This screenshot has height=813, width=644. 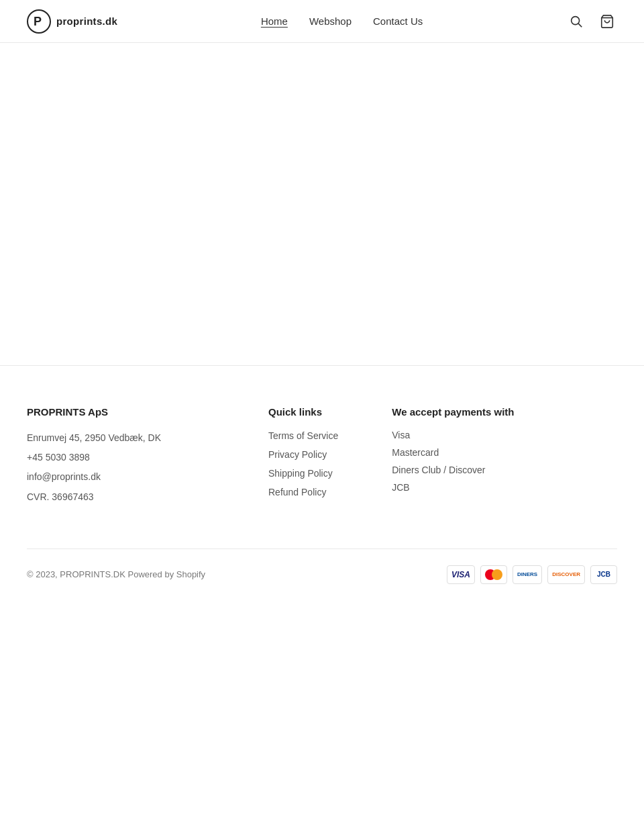 What do you see at coordinates (121, 497) in the screenshot?
I see `footer-company-cvr: CVR. 36967463` at bounding box center [121, 497].